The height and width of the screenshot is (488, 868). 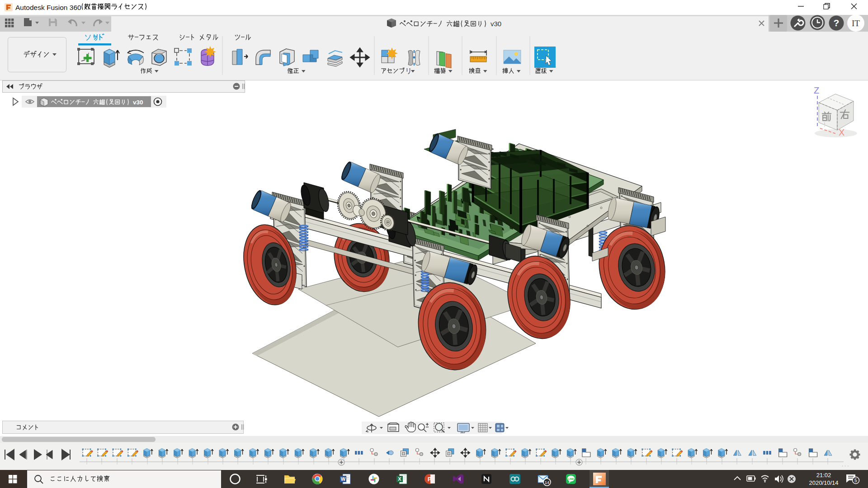 I want to click on svg-text: LINE, so click(x=571, y=479).